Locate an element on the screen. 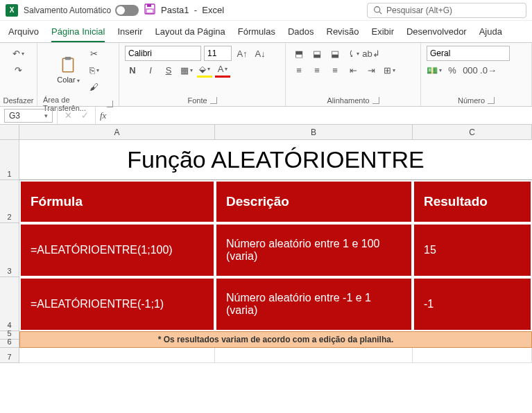 This screenshot has height=413, width=532. cell-result-2: -1 is located at coordinates (472, 304).